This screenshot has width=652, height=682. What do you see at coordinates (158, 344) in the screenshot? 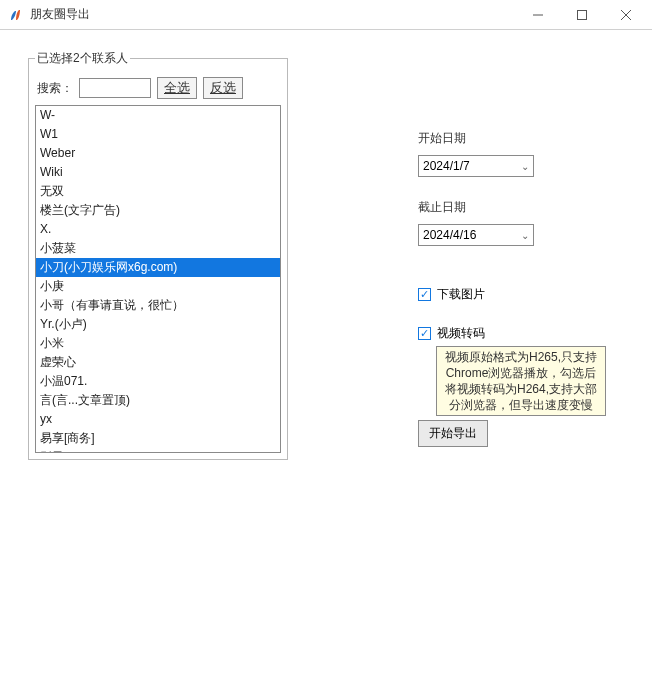
I see `list-item: 小米` at bounding box center [158, 344].